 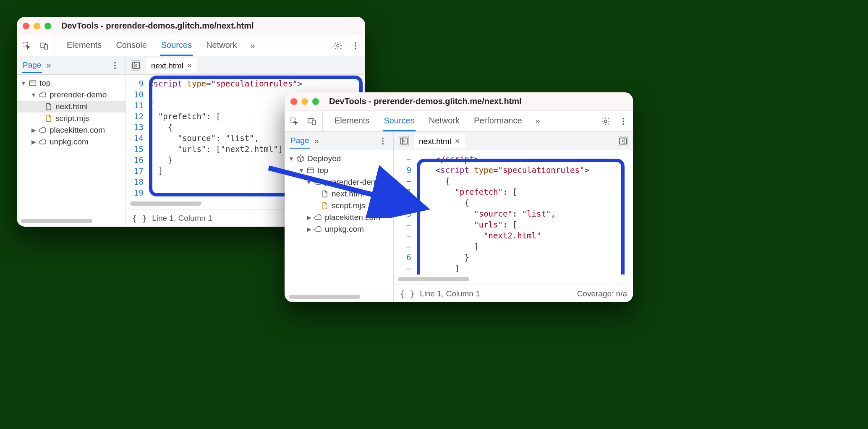 I want to click on editor-tabbar: next.html ✕, so click(x=513, y=141).